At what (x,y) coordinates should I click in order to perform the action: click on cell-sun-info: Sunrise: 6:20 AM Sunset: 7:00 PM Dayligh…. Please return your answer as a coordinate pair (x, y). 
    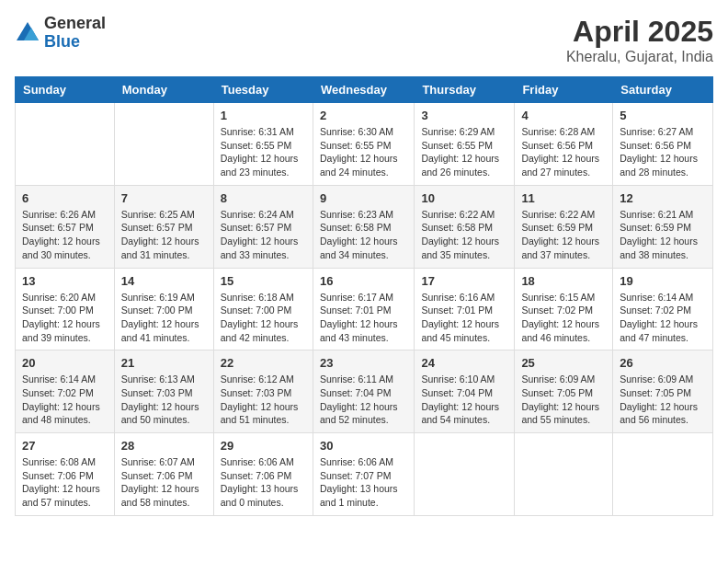
    Looking at the image, I should click on (64, 318).